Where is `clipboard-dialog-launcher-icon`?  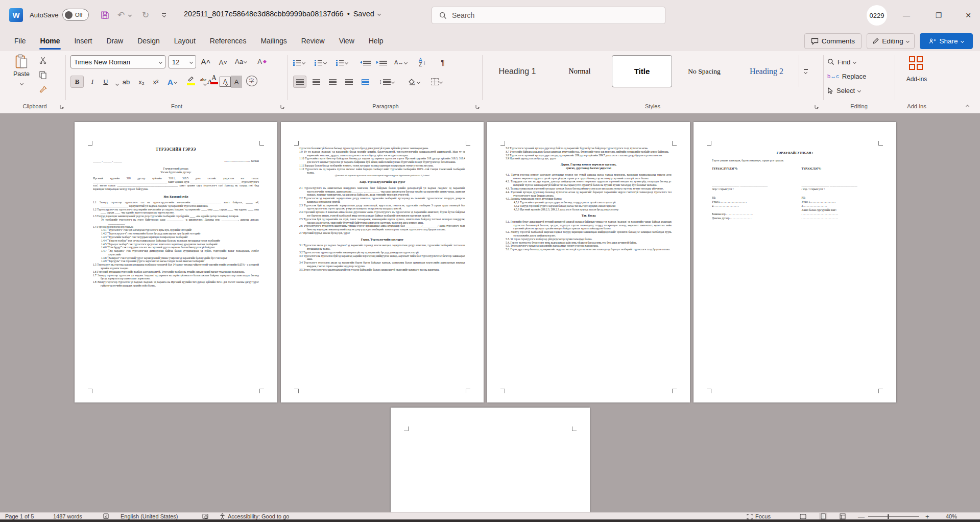 clipboard-dialog-launcher-icon is located at coordinates (62, 107).